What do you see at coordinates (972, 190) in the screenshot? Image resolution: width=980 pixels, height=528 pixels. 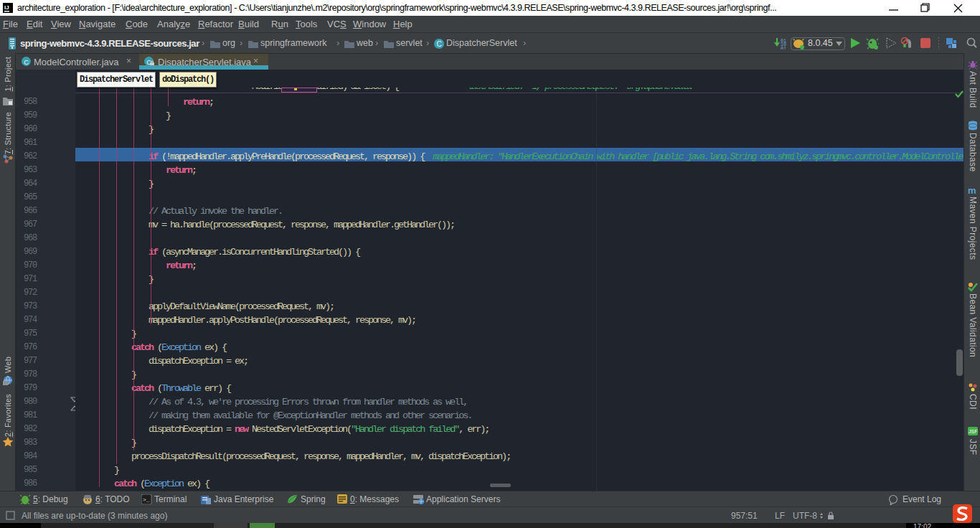 I see `svg-text: m` at bounding box center [972, 190].